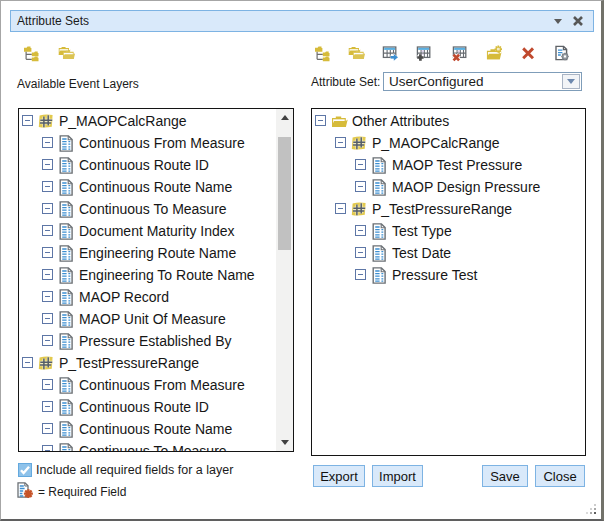  What do you see at coordinates (284, 194) in the screenshot?
I see `scrollbar-thumb` at bounding box center [284, 194].